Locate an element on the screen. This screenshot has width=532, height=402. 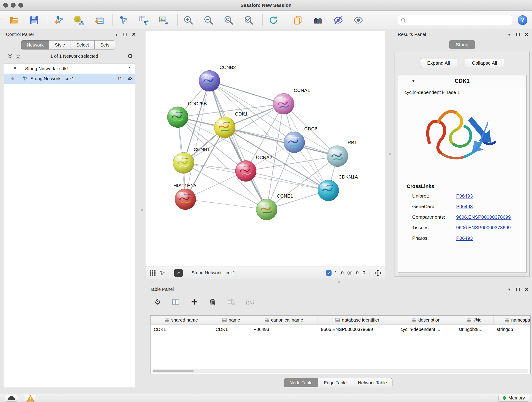
network-collection-row: ▼ String Network - cdk1 1 is located at coordinates (69, 69).